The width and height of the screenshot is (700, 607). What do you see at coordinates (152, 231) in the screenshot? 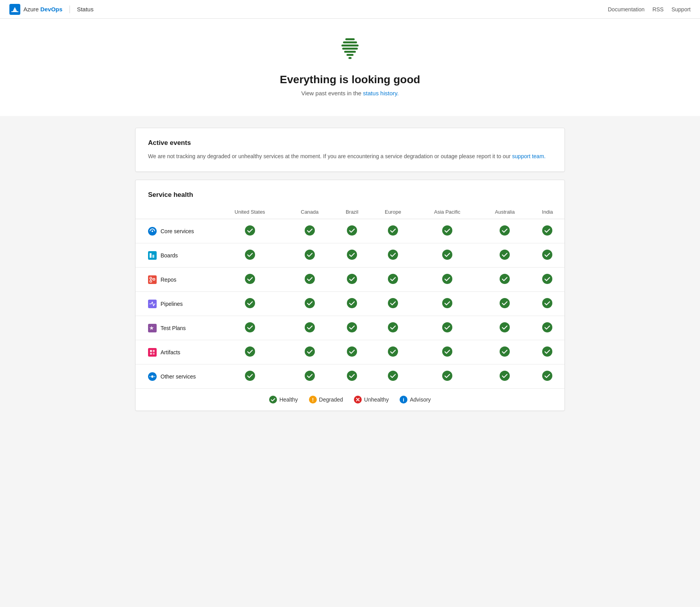
I see `core-icon` at bounding box center [152, 231].